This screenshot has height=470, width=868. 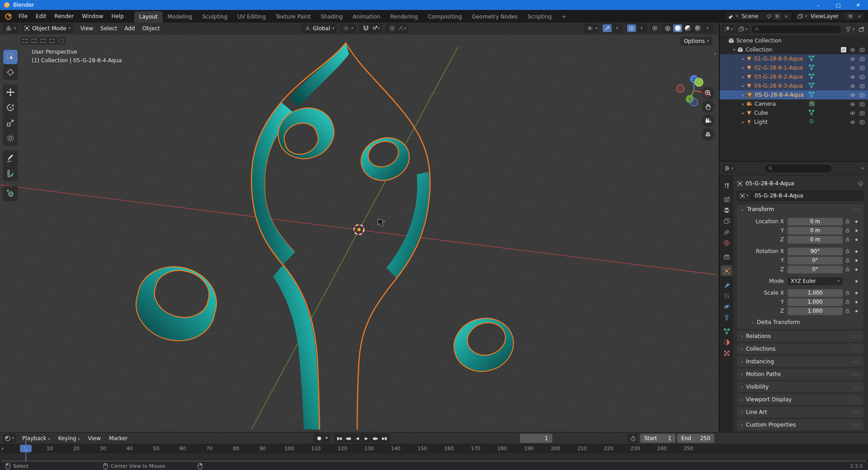 I want to click on tool-measure-button, so click(x=10, y=174).